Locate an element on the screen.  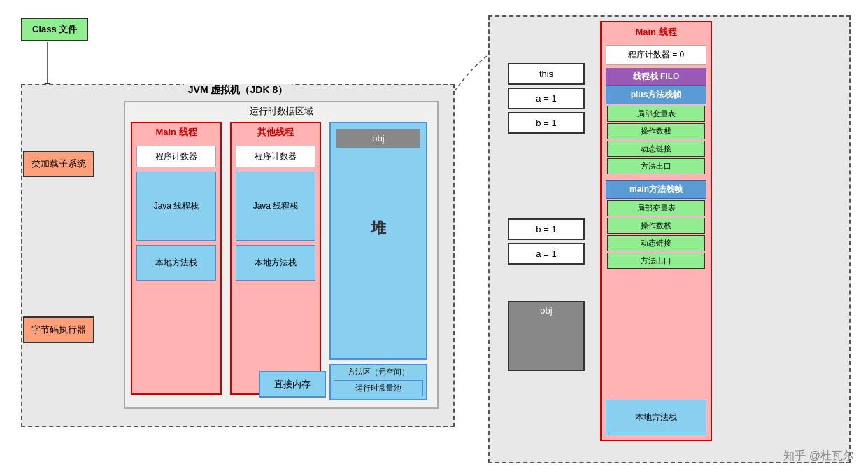
other-native-stack: 本地方法栈 is located at coordinates (276, 263).